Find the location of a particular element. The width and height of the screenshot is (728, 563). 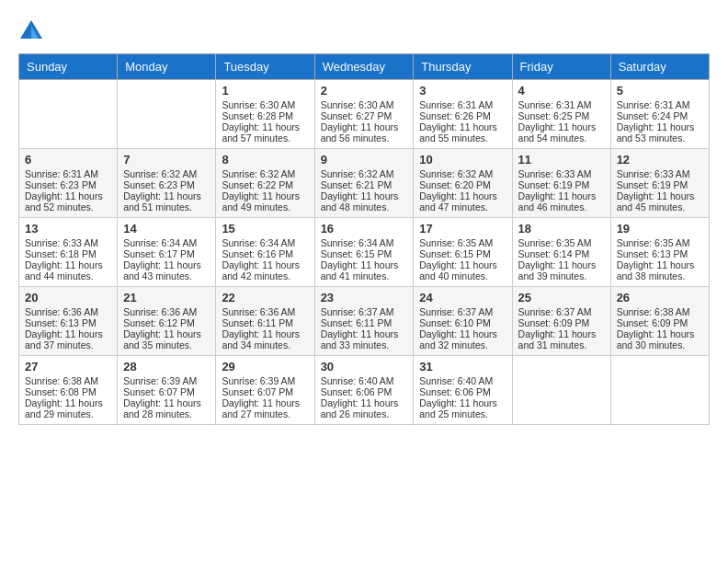

calendar-cell: 21Sunrise: 6:36 AMSunset: 6:12 PMDayligh… is located at coordinates (167, 322).